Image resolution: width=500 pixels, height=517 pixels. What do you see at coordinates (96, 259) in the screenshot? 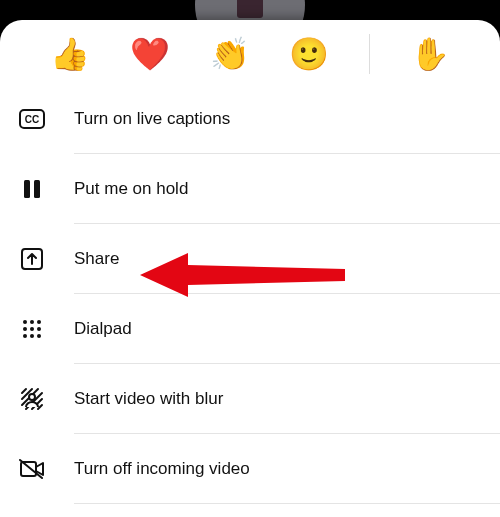
I see `menu-item-label: Share` at bounding box center [96, 259].